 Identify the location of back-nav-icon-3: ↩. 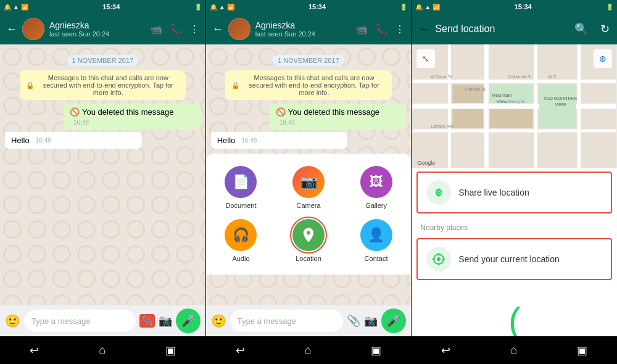
(445, 350).